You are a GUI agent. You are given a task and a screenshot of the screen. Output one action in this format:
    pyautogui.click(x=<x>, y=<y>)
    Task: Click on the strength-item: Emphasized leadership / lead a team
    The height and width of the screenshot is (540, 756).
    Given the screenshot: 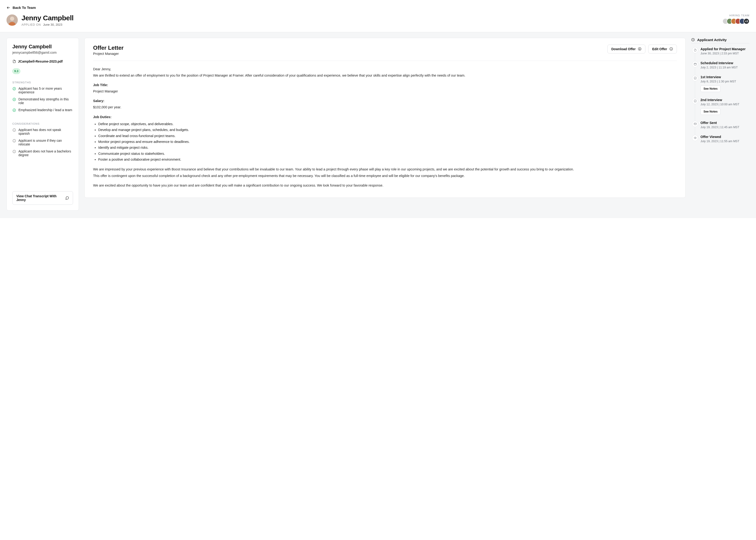 What is the action you would take?
    pyautogui.click(x=43, y=110)
    